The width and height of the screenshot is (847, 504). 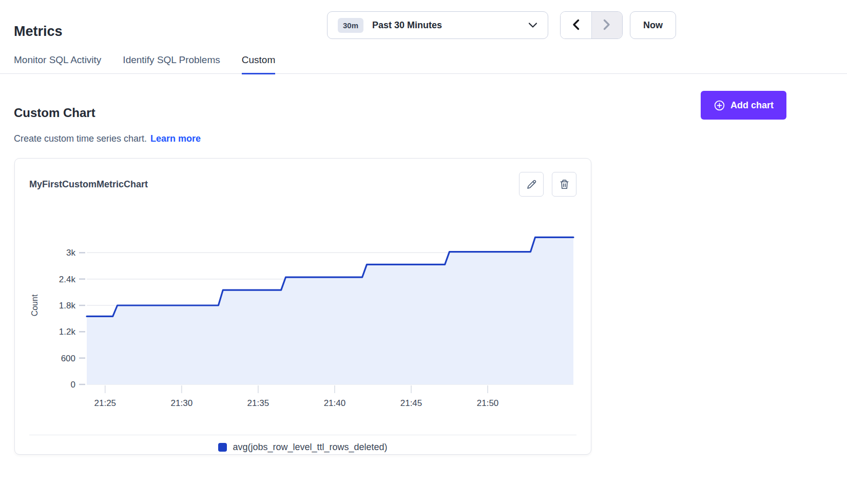 I want to click on svg-text: 21:45, so click(x=412, y=403).